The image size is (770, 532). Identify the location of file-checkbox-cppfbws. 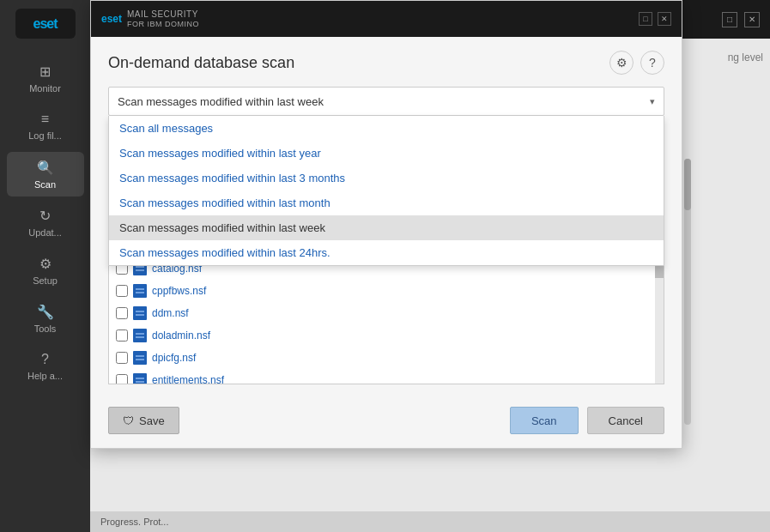
(122, 291).